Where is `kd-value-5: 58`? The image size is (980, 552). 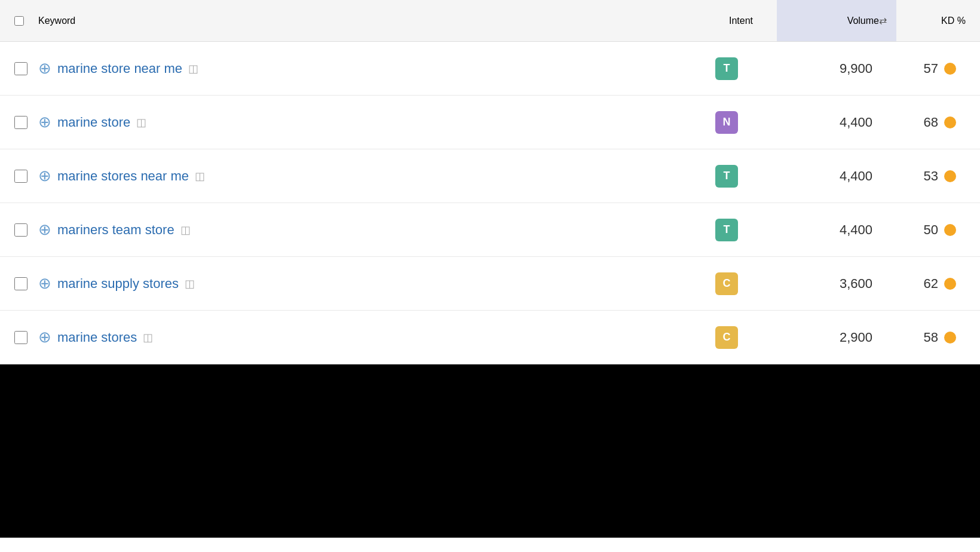
kd-value-5: 58 is located at coordinates (931, 338).